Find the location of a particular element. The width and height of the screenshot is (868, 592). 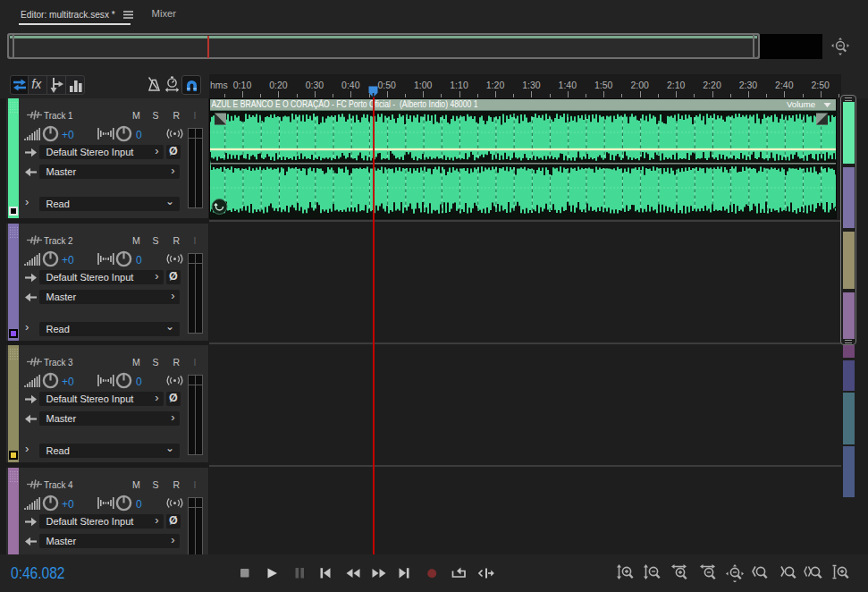

svg-text: Volume is located at coordinates (801, 104).